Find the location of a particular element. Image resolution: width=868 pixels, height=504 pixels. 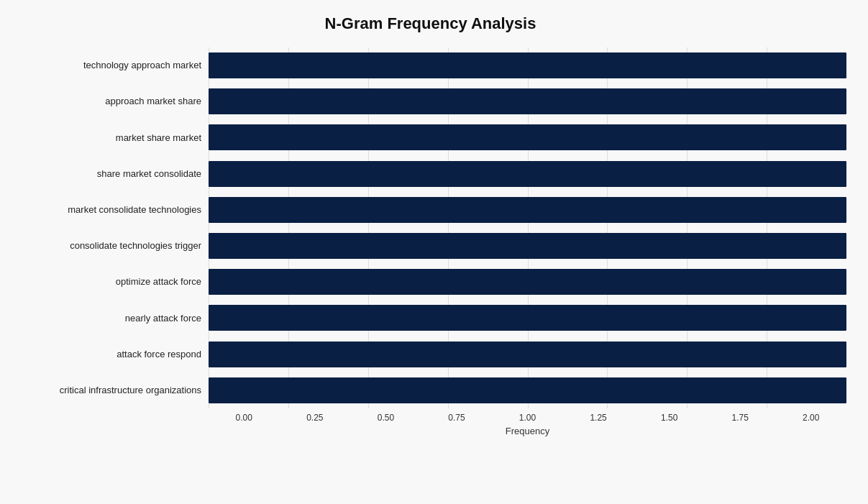

x-axis: 0.000.250.500.751.001.251.501.752.00 is located at coordinates (528, 416).